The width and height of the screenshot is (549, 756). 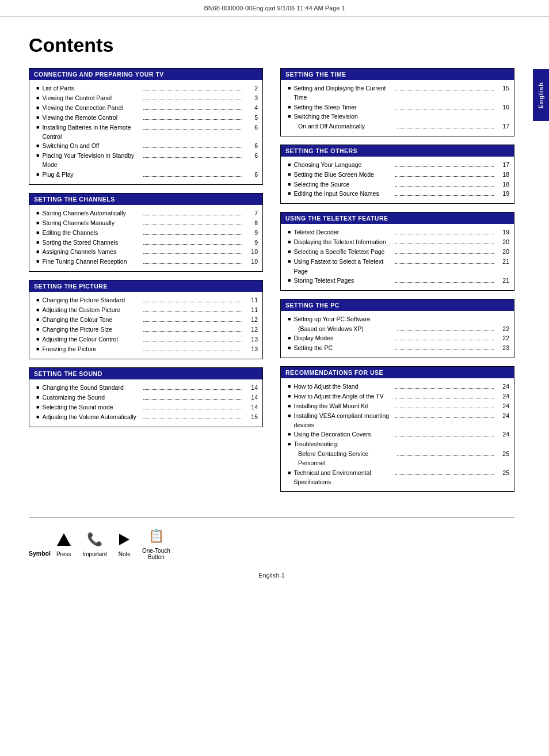 I want to click on press-icon, so click(x=64, y=540).